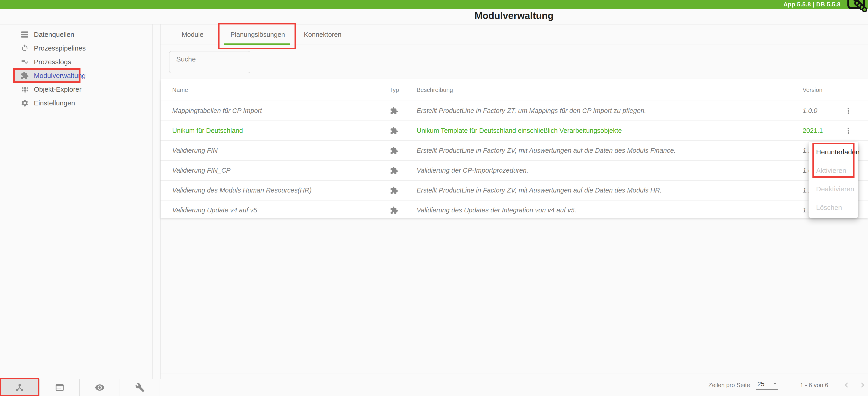 The image size is (868, 396). What do you see at coordinates (25, 103) in the screenshot?
I see `gear-icon` at bounding box center [25, 103].